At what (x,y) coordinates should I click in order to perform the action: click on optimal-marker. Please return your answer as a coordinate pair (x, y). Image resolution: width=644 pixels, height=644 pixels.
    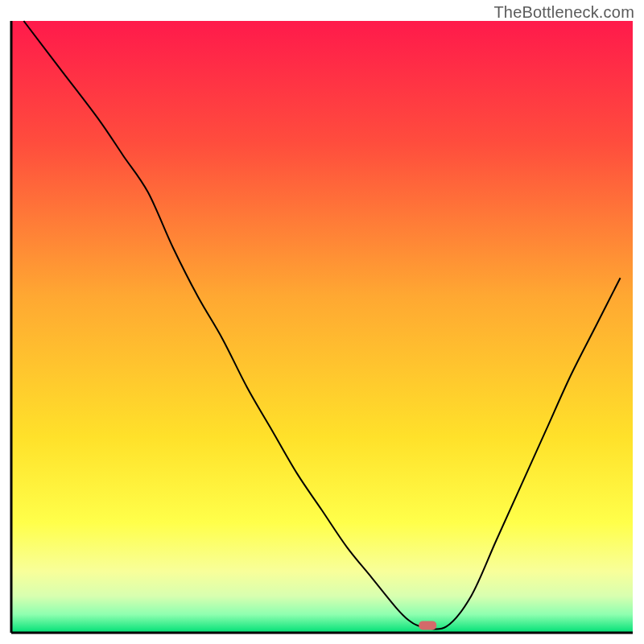
    Looking at the image, I should click on (427, 625).